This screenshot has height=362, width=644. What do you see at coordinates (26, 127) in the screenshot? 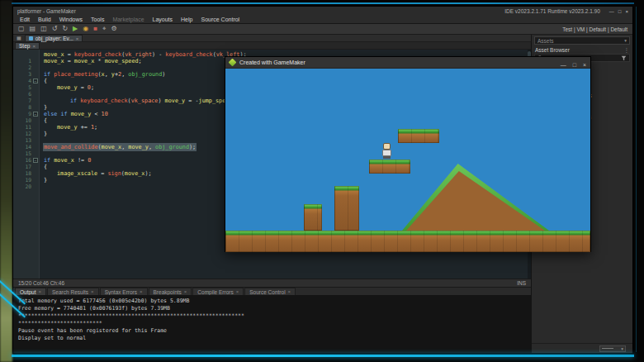
I see `gutter-row: 12` at bounding box center [26, 127].